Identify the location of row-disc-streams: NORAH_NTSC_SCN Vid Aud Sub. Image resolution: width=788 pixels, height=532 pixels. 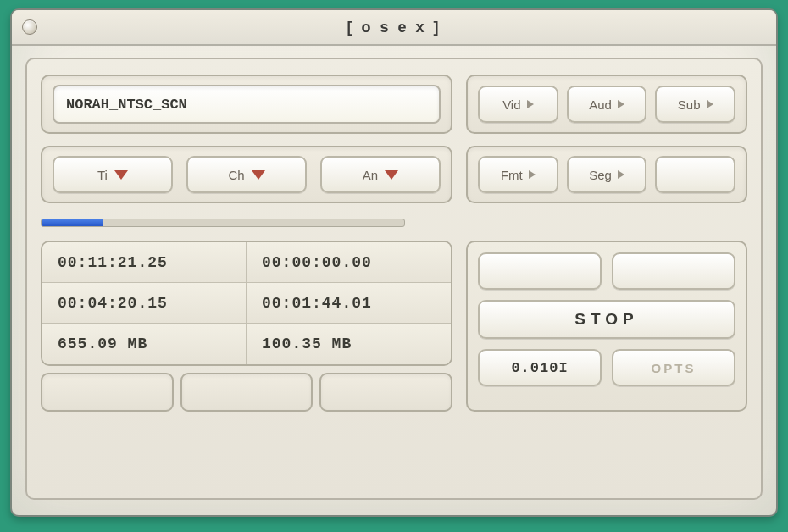
(394, 104).